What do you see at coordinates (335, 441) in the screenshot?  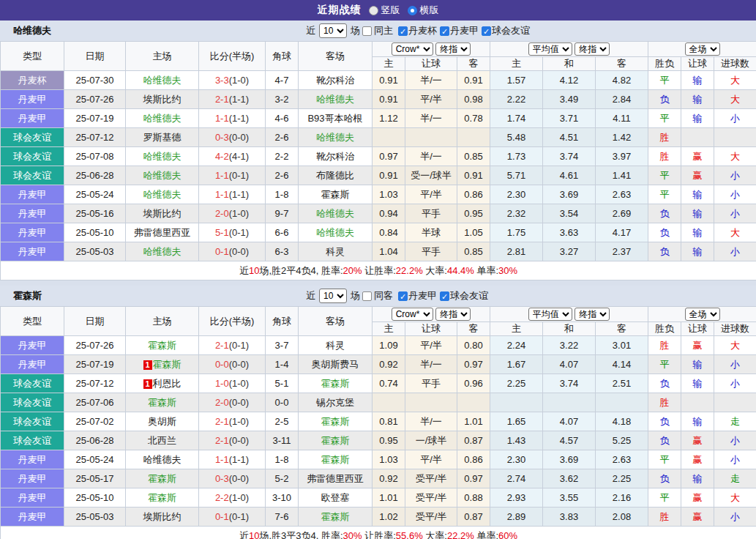 I see `away-team-cell: 霍森斯` at bounding box center [335, 441].